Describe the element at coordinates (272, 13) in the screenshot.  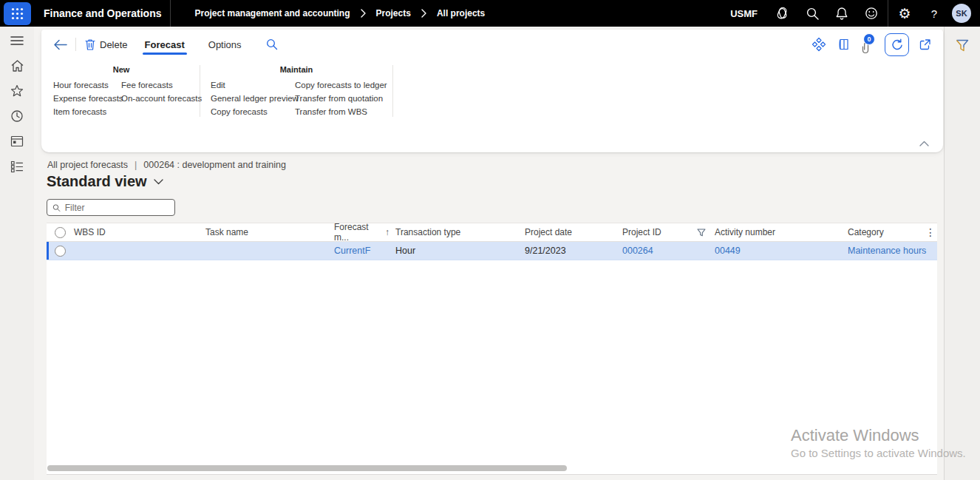
I see `breadcrumb-module: Project management and accounting` at that location.